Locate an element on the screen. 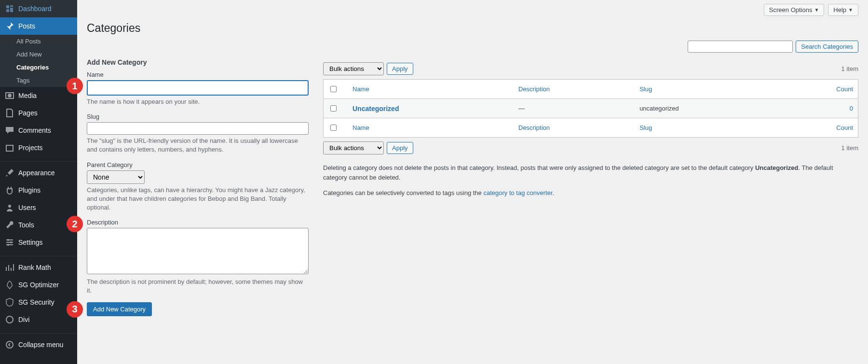 The image size is (868, 364). notice-text: Categories can be selectively converted … is located at coordinates (403, 193).